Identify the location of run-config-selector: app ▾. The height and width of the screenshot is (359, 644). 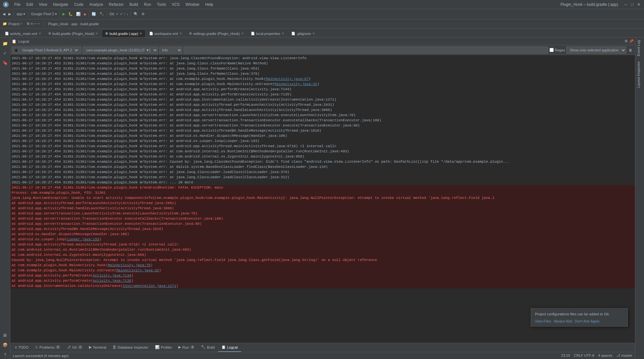
(21, 14).